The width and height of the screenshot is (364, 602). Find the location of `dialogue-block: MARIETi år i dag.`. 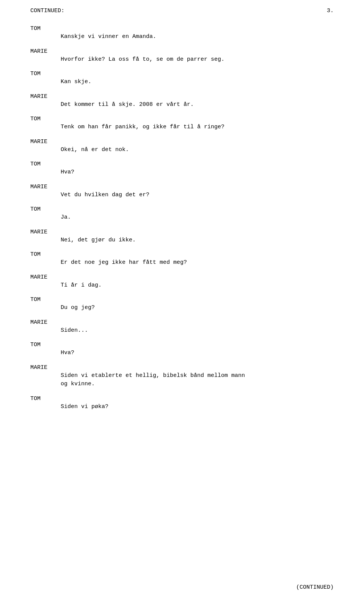

dialogue-block: MARIETi år i dag. is located at coordinates (182, 282).